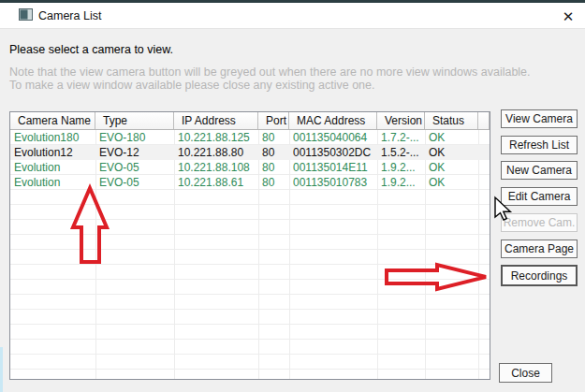  Describe the element at coordinates (539, 249) in the screenshot. I see `camera-page-button: Camera Page` at that location.